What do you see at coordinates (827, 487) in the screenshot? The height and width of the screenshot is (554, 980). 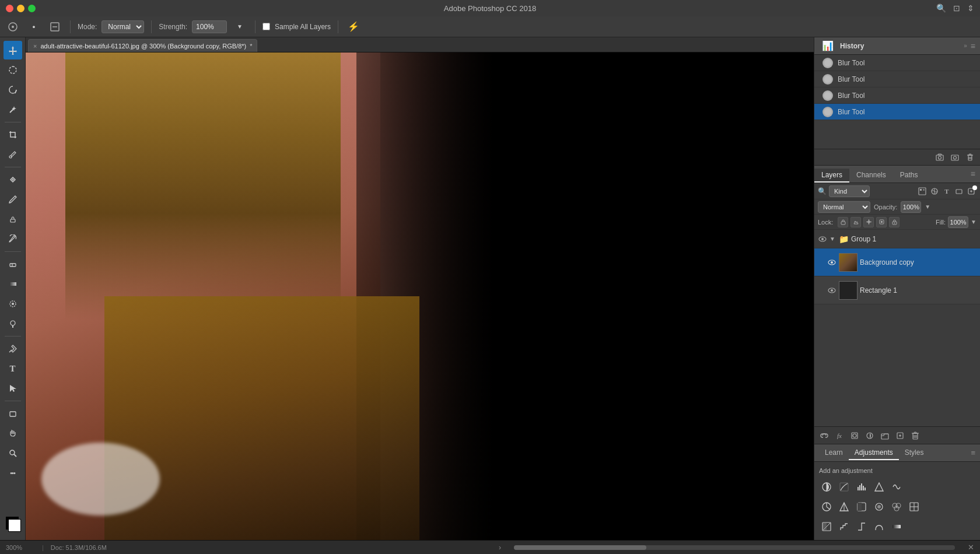 I see `brightness-contrast-adj` at bounding box center [827, 487].